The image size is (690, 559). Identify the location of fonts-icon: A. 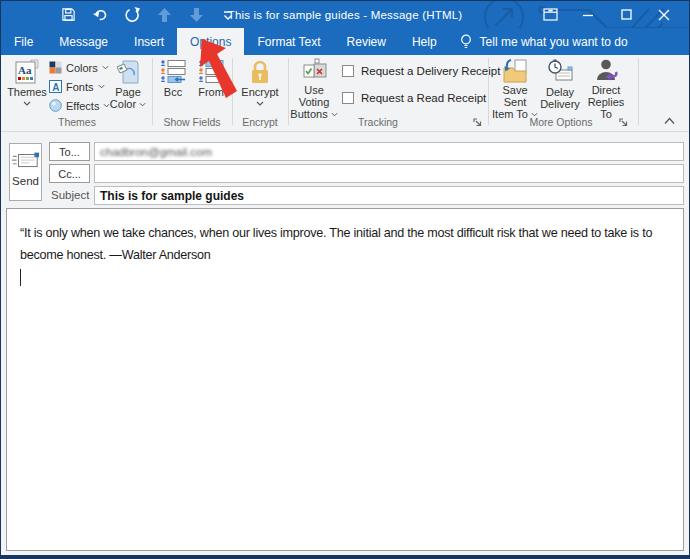
(56, 86).